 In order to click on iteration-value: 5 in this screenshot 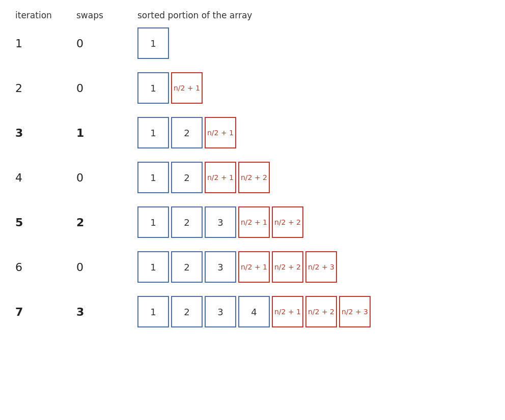, I will do `click(46, 223)`.